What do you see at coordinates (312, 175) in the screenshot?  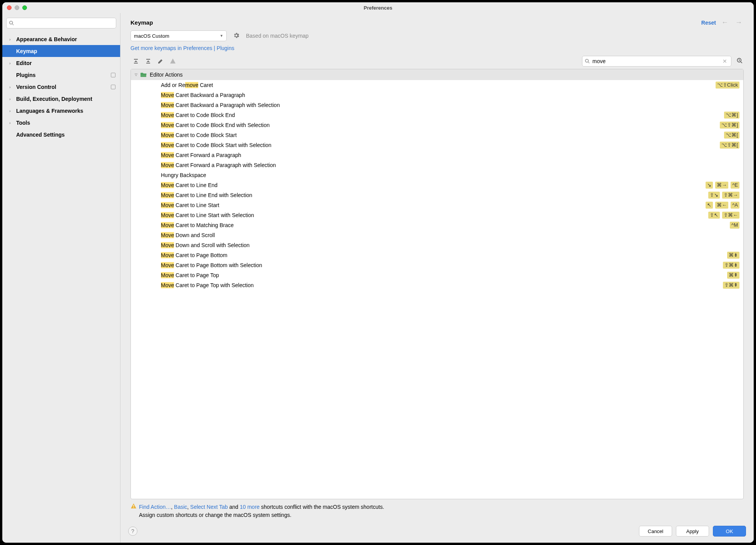 I see `action-row: Hungry Backspace` at bounding box center [312, 175].